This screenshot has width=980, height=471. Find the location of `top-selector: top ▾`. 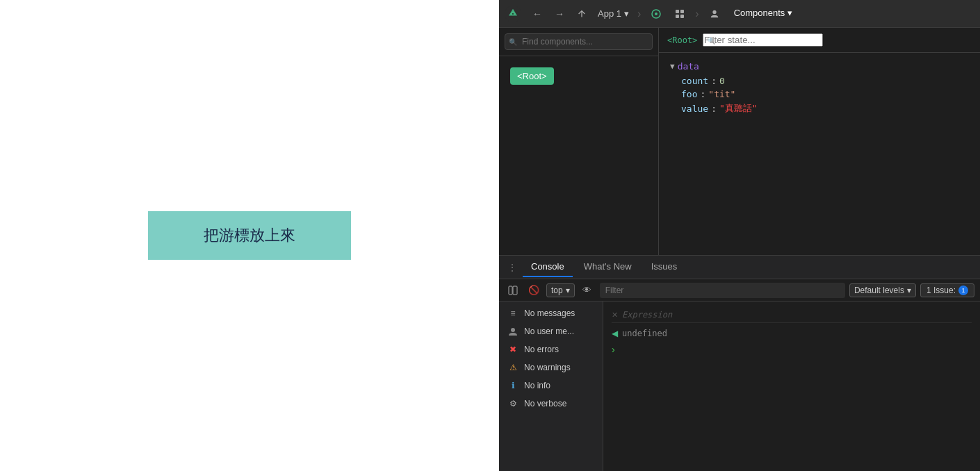

top-selector: top ▾ is located at coordinates (560, 290).